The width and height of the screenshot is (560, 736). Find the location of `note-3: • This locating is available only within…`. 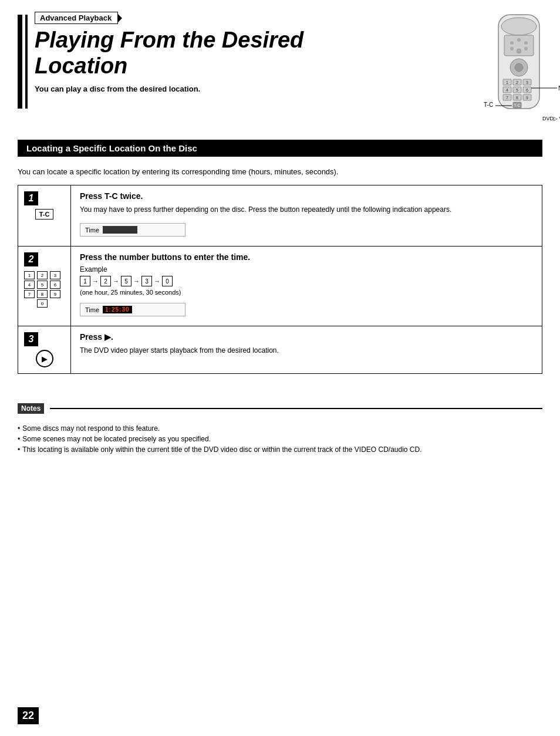

note-3: • This locating is available only within… is located at coordinates (280, 450).